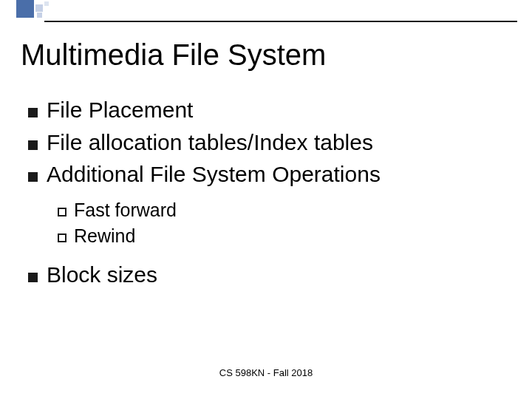  I want to click on bullet-level2: Fast forward, so click(279, 210).